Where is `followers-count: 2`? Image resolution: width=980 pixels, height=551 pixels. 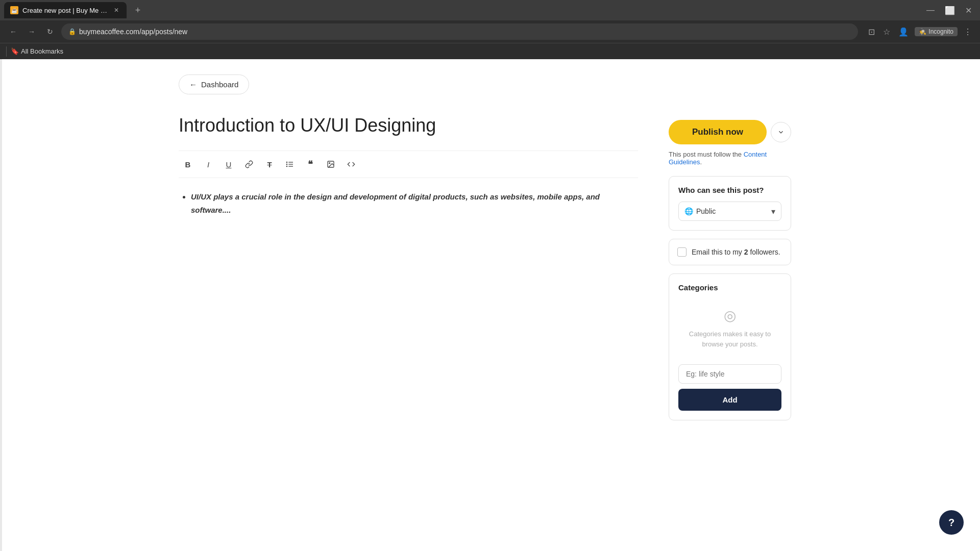 followers-count: 2 is located at coordinates (746, 252).